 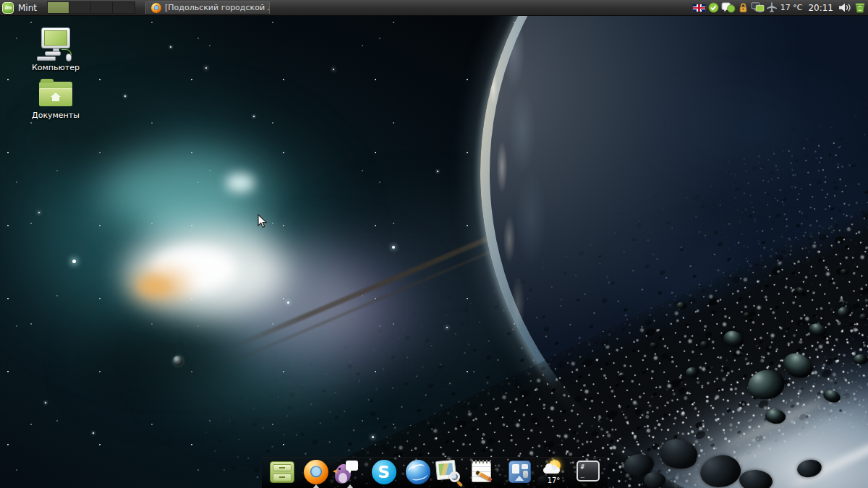 What do you see at coordinates (820, 8) in the screenshot?
I see `clock: 20:11` at bounding box center [820, 8].